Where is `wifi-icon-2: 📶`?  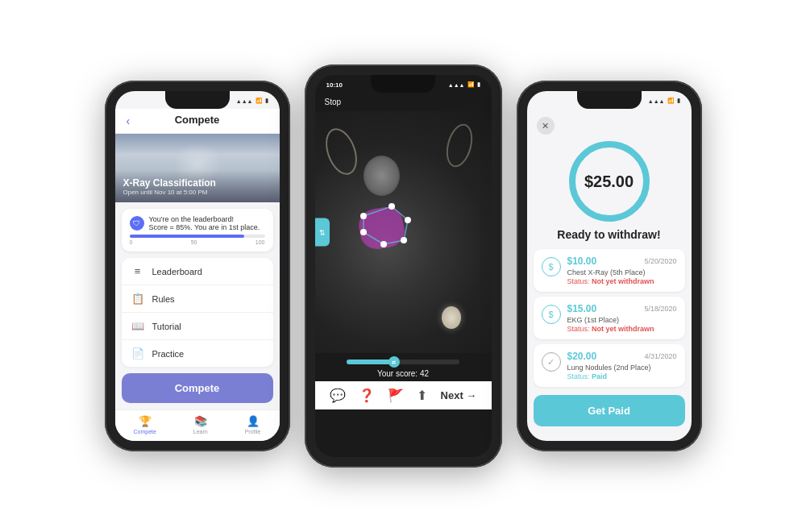 wifi-icon-2: 📶 is located at coordinates (471, 85).